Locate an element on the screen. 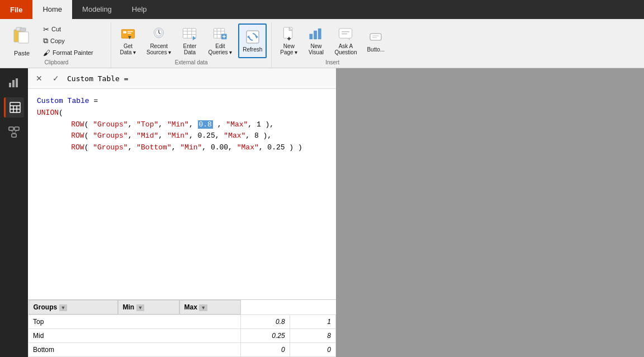  new-visual-button: NewVisual is located at coordinates (316, 41).